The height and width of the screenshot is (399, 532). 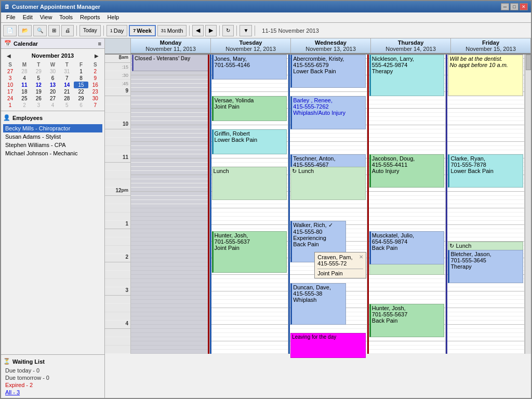 What do you see at coordinates (38, 91) in the screenshot?
I see `mini-cal-day: 19` at bounding box center [38, 91].